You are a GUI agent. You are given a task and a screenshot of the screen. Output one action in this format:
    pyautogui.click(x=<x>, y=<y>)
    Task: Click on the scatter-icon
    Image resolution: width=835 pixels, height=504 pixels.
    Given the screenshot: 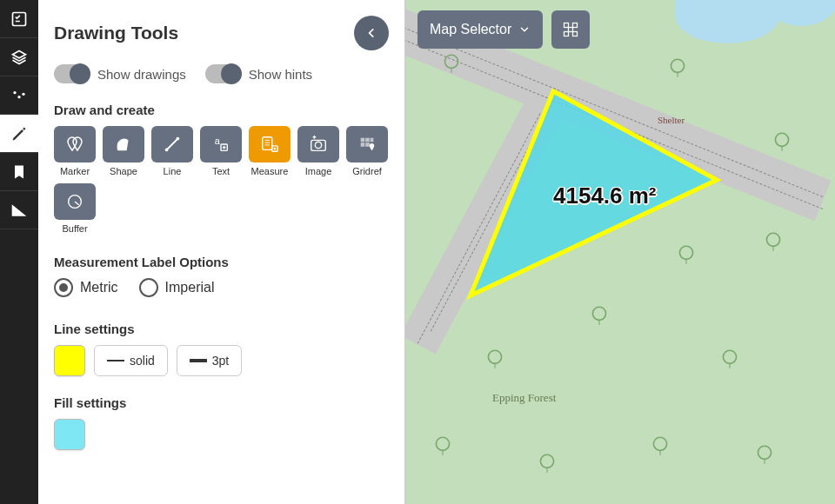 What is the action you would take?
    pyautogui.click(x=19, y=96)
    